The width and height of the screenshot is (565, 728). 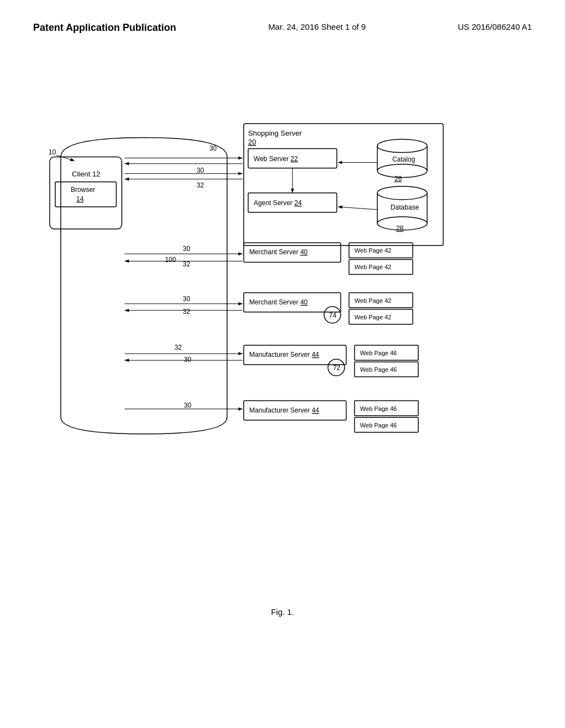 What do you see at coordinates (178, 347) in the screenshot?
I see `ref-32-4: 32` at bounding box center [178, 347].